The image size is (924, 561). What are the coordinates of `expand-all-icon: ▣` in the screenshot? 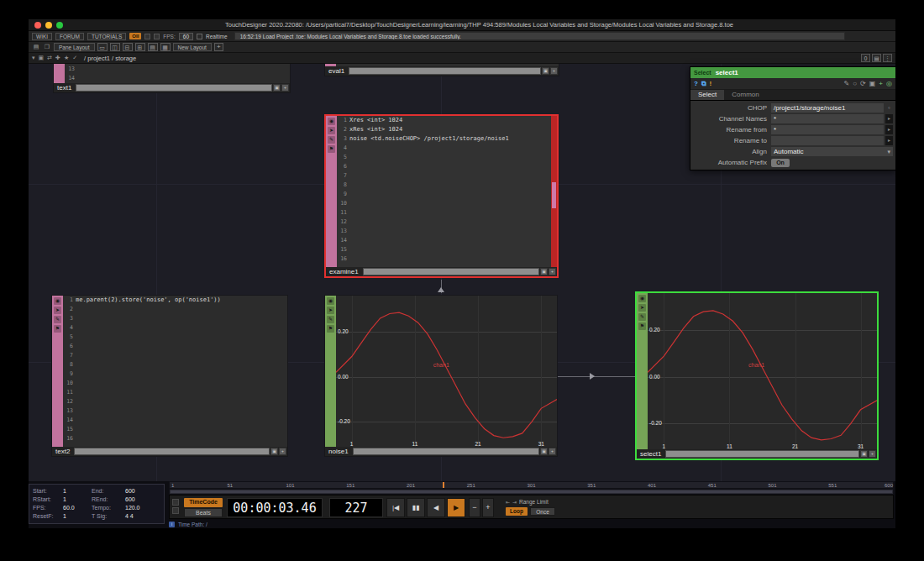 It's located at (873, 84).